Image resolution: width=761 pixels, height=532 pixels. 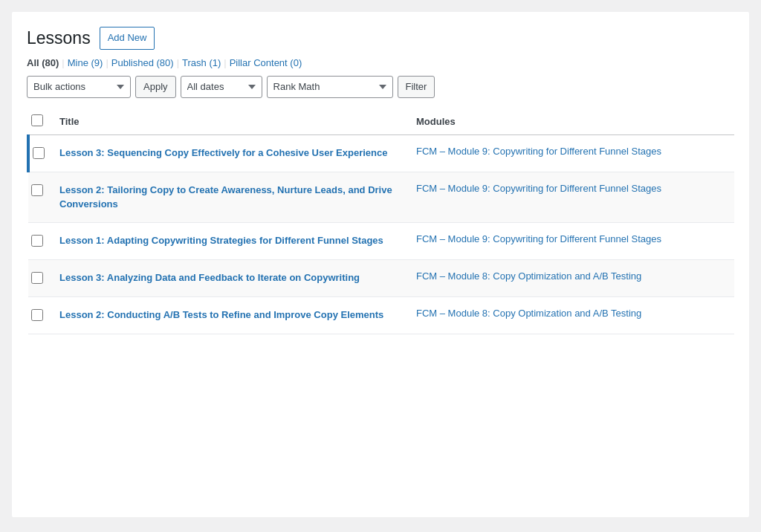 I want to click on filter-link-mine: Mine (9), so click(x=85, y=62).